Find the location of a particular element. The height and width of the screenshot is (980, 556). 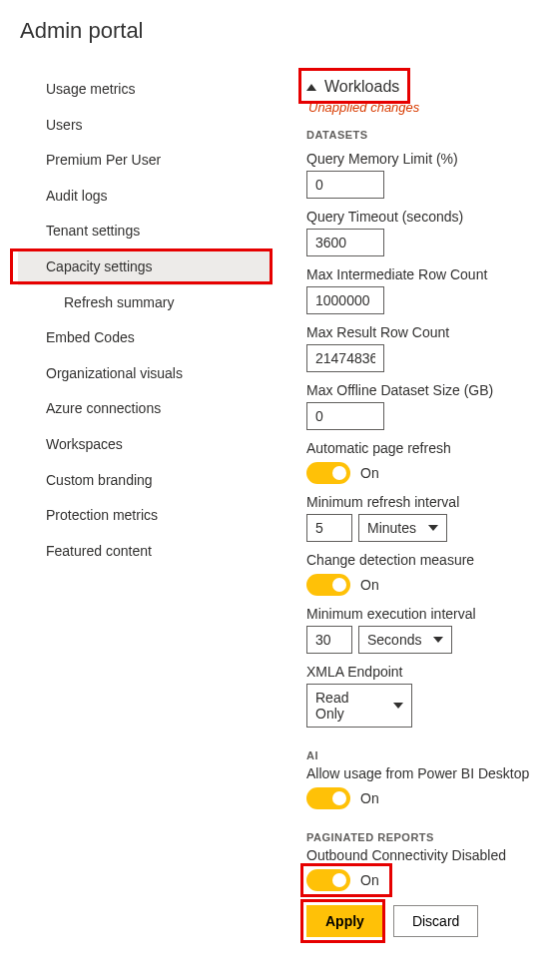

outbound-connectivity-disabled-label: Outbound Connectivity Disabled is located at coordinates (431, 855).